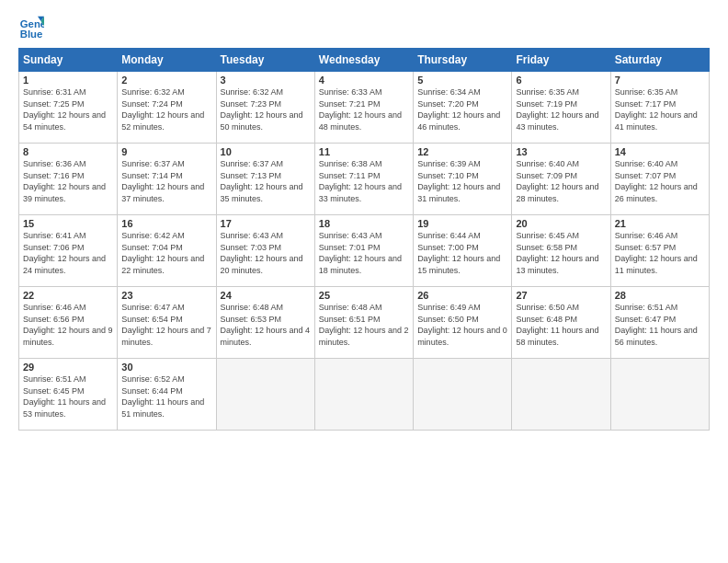 This screenshot has width=728, height=563. What do you see at coordinates (660, 224) in the screenshot?
I see `day-number: 21` at bounding box center [660, 224].